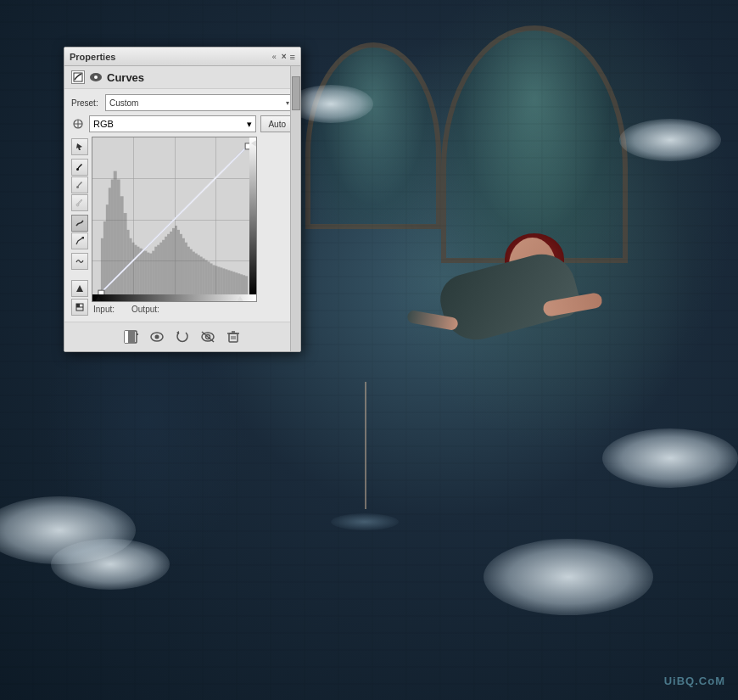 The width and height of the screenshot is (738, 700). Describe the element at coordinates (233, 337) in the screenshot. I see `delete-adjustment-icon` at that location.